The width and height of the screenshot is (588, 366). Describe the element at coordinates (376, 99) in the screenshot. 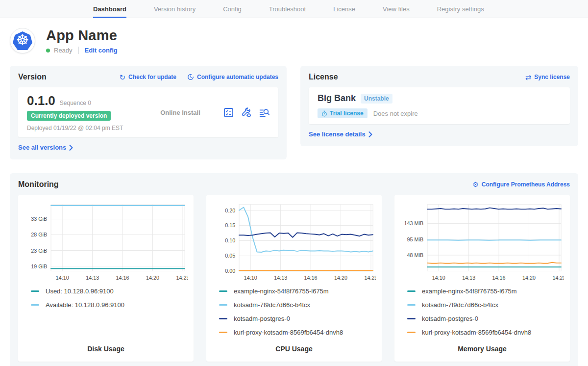

I see `channel-badge: Unstable` at that location.